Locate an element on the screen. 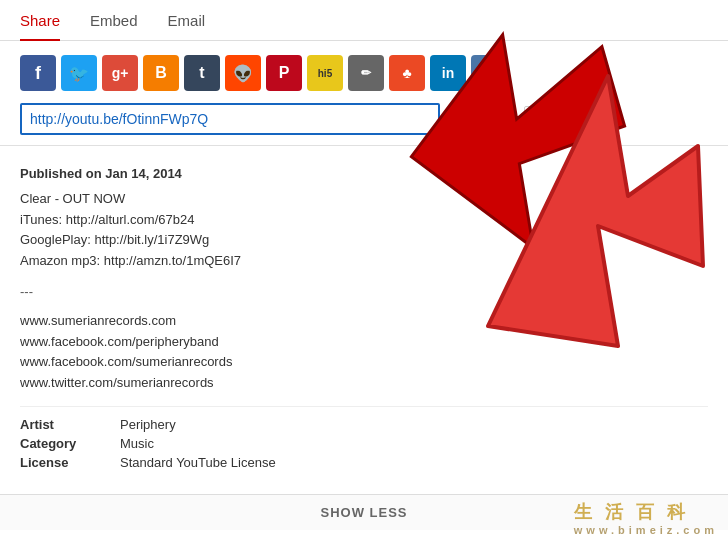  share-url-input is located at coordinates (230, 119).